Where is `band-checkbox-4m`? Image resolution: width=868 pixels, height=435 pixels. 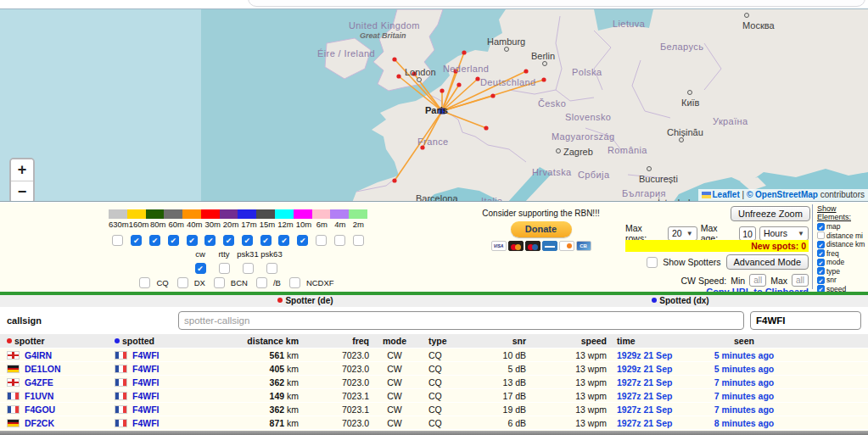 band-checkbox-4m is located at coordinates (339, 241).